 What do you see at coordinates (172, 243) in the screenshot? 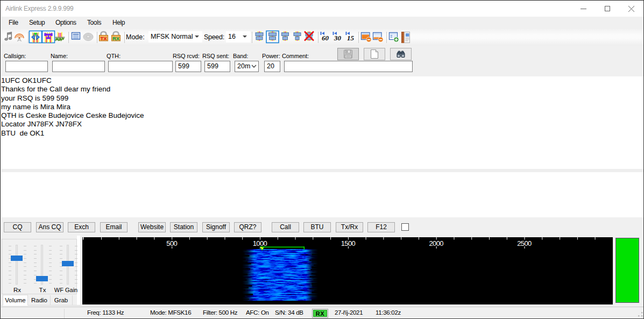
I see `svg-text: 500` at bounding box center [172, 243].